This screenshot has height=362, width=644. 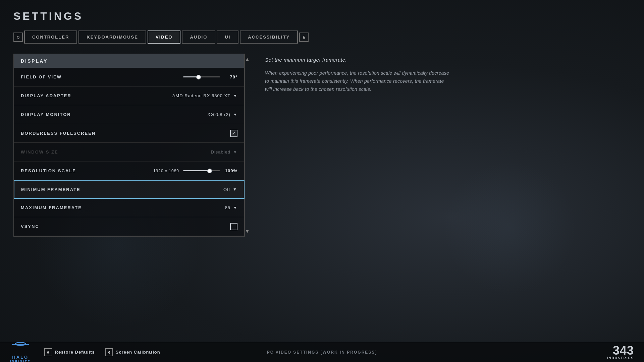 I want to click on studio-number: 343, so click(x=623, y=351).